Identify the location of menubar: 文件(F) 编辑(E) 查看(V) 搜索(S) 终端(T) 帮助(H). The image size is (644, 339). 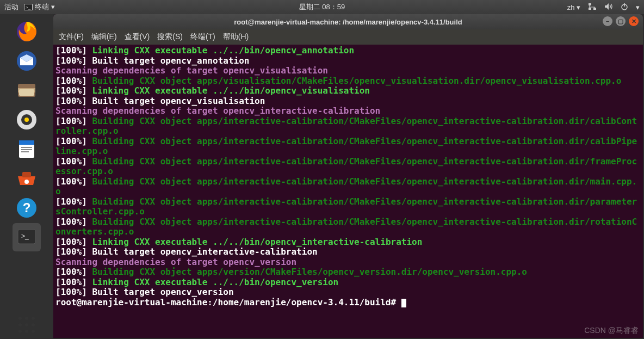
(348, 37).